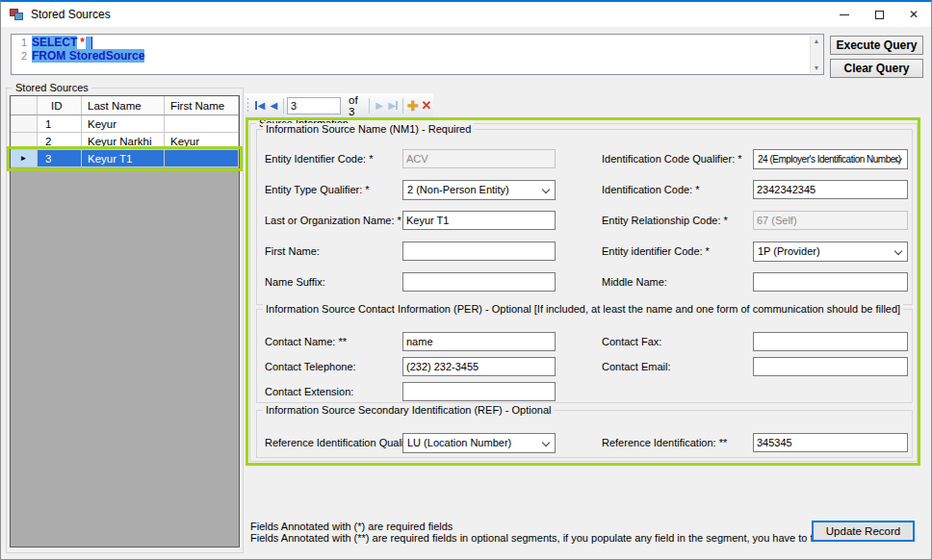 The height and width of the screenshot is (560, 932). Describe the element at coordinates (393, 106) in the screenshot. I see `move-last-button: ▶` at that location.